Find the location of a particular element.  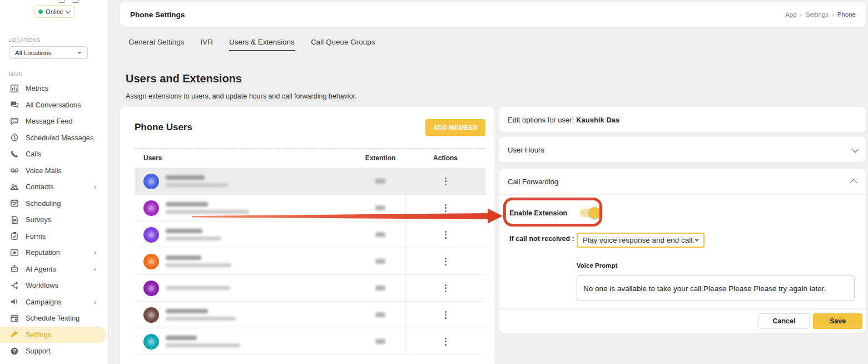

sidebar-item-schedule-texting: Schedule Texting is located at coordinates (54, 318).